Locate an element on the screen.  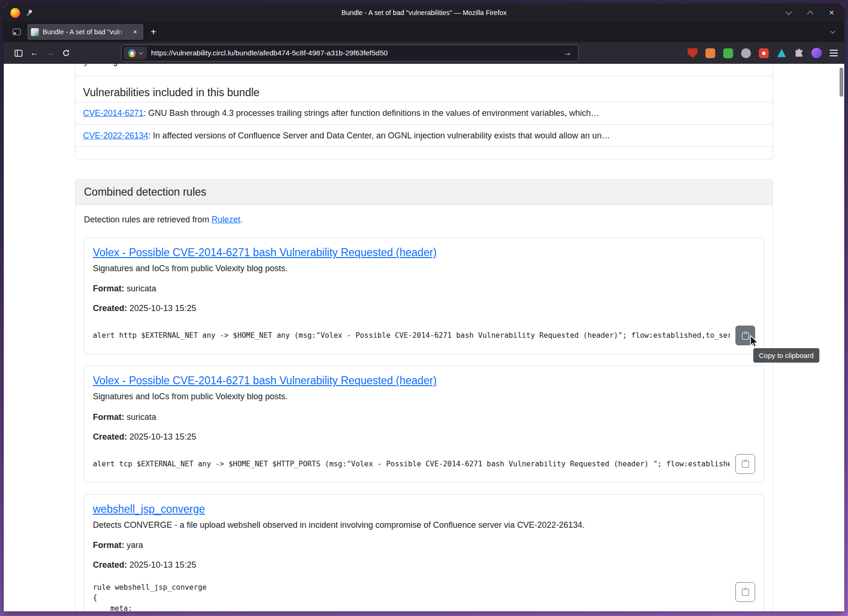
extension-gray-icon is located at coordinates (746, 53).